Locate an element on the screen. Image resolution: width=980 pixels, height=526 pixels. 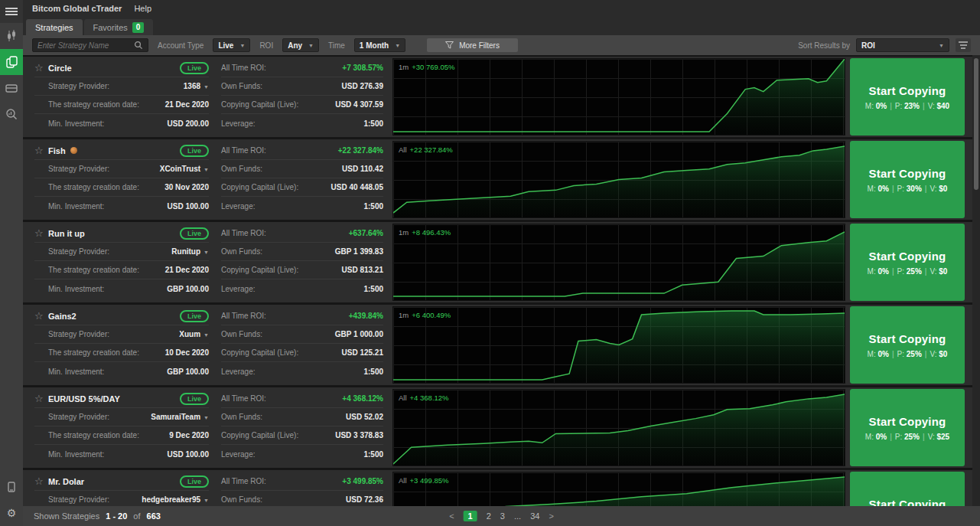
provider-dropdown: hedgebreaker95▼ is located at coordinates (175, 499).